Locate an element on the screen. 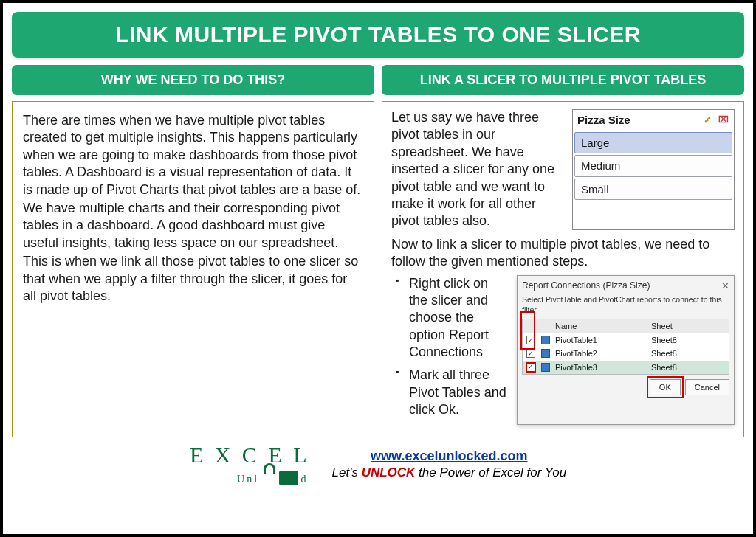 The image size is (756, 537). tagline: Let's UNLOCK the Power of Excel for You is located at coordinates (450, 473).